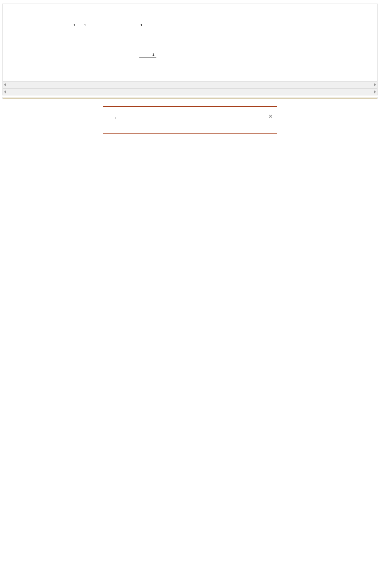  What do you see at coordinates (111, 118) in the screenshot?
I see `tab-general` at bounding box center [111, 118].